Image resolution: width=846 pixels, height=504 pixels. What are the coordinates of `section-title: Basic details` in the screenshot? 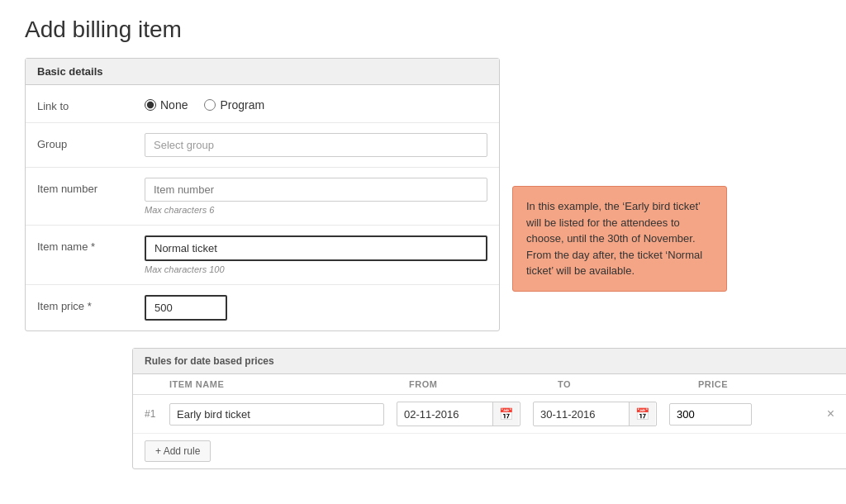 It's located at (263, 72).